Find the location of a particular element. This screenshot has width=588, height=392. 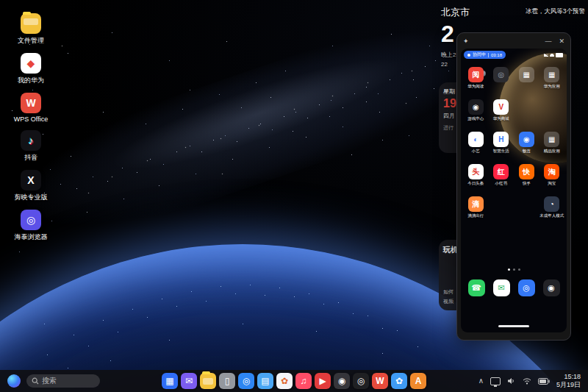

app-icon: 淘 is located at coordinates (551, 172).